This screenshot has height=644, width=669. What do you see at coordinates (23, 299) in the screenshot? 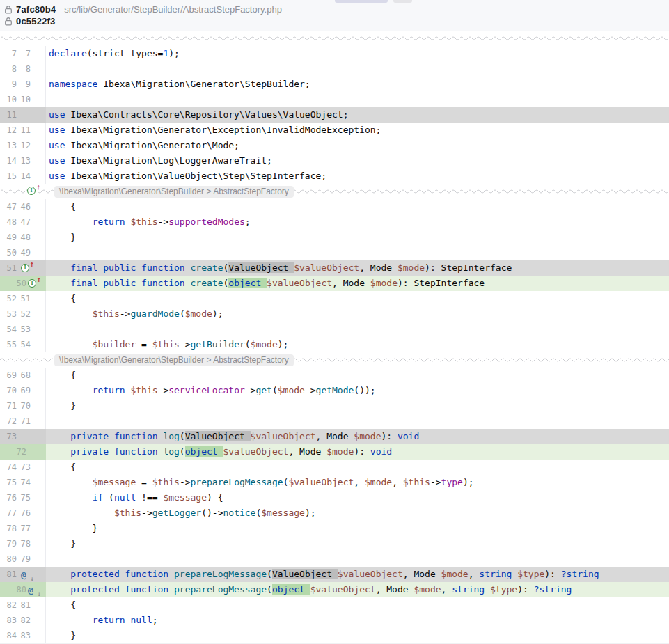
I see `gutter: 5251` at bounding box center [23, 299].